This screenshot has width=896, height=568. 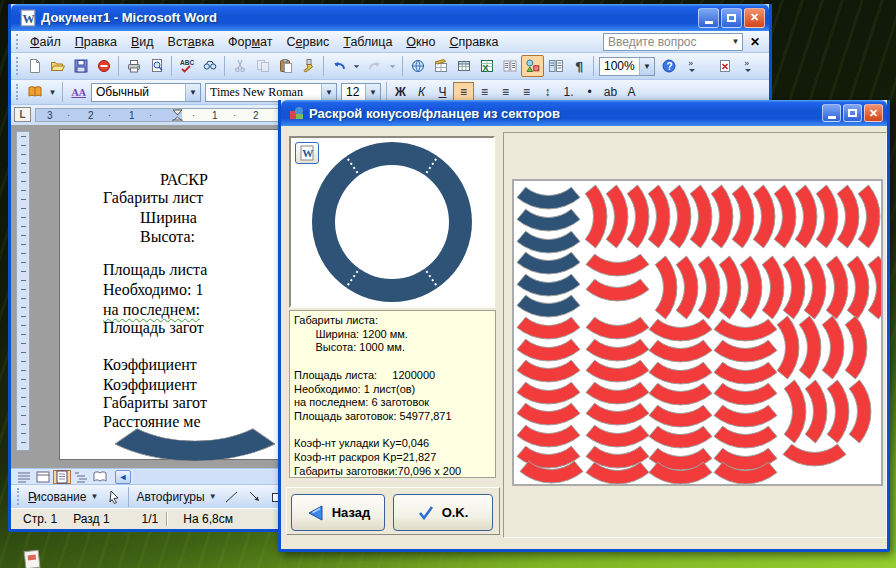 What do you see at coordinates (114, 497) in the screenshot?
I see `select-objects-button` at bounding box center [114, 497].